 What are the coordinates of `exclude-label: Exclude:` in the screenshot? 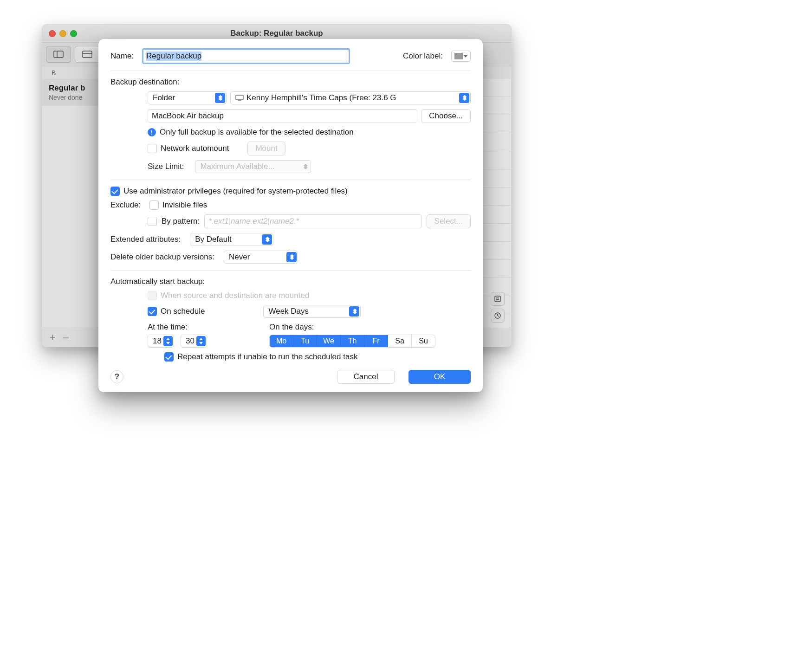 It's located at (128, 205).